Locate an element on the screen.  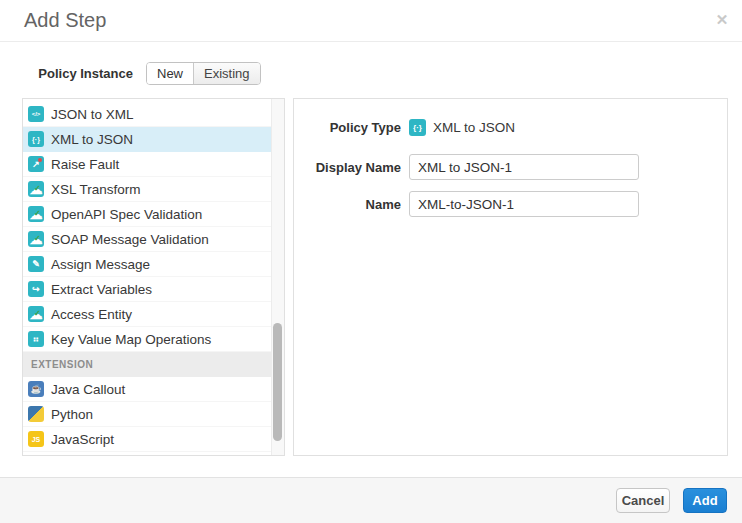
dialog-footer: Cancel Add is located at coordinates (371, 500).